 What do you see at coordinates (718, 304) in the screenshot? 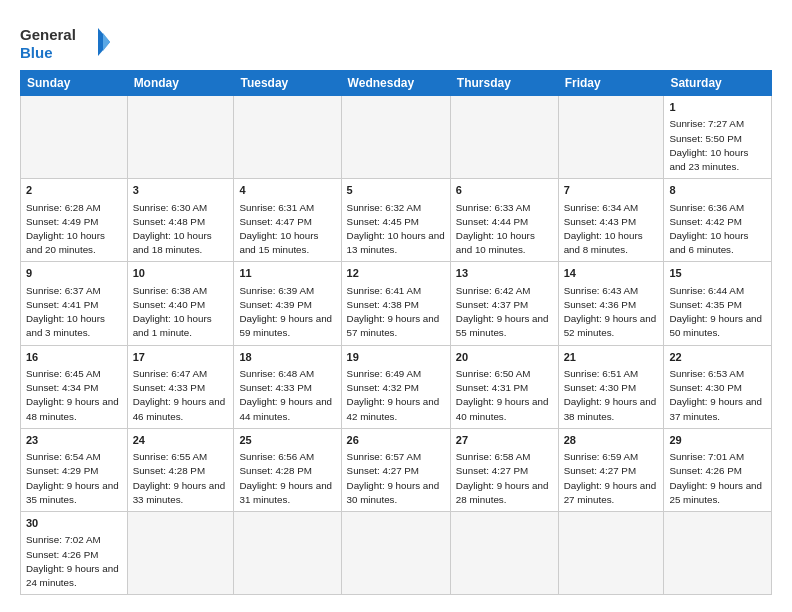
I see `calendar-cell: 15Sunrise: 6:44 AM Sunset: 4:35 PM Dayli…` at bounding box center [718, 304].